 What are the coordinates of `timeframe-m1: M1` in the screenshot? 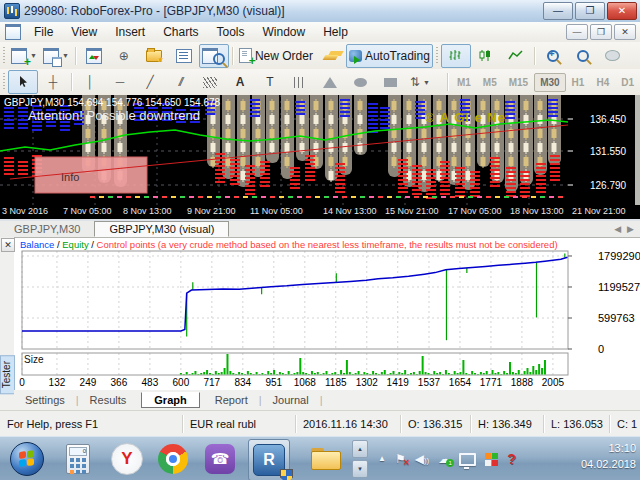 It's located at (464, 82).